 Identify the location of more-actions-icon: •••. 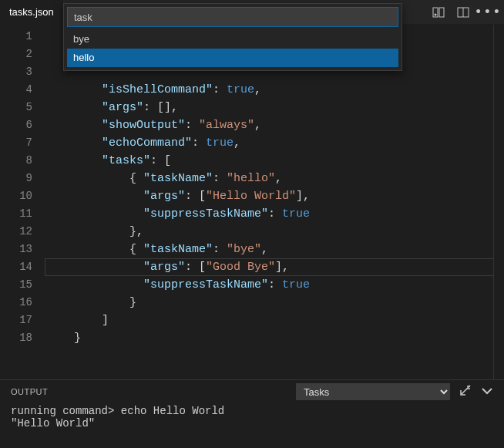
(488, 12).